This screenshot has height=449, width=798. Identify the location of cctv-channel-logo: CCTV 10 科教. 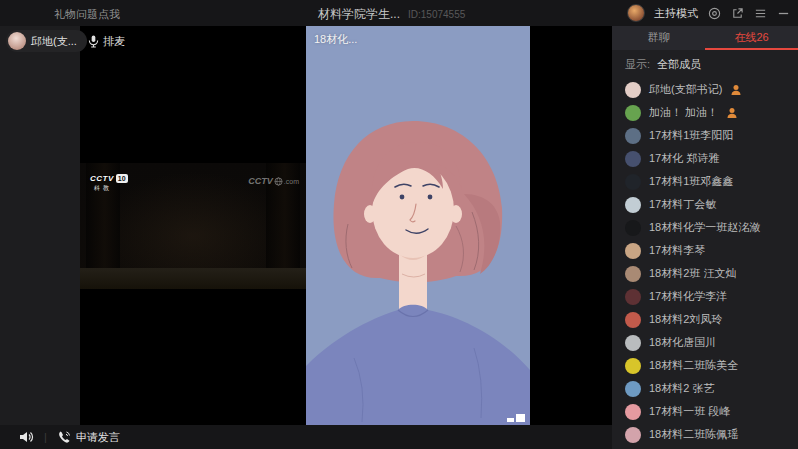
(109, 184).